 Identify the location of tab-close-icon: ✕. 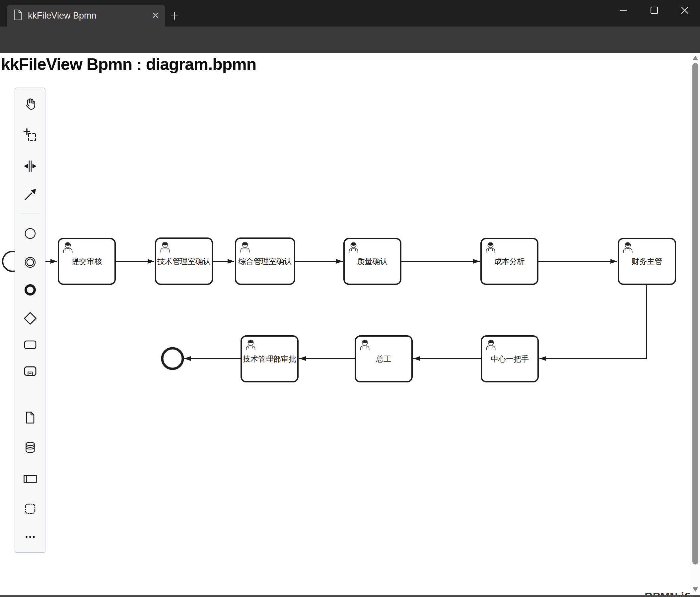
(155, 16).